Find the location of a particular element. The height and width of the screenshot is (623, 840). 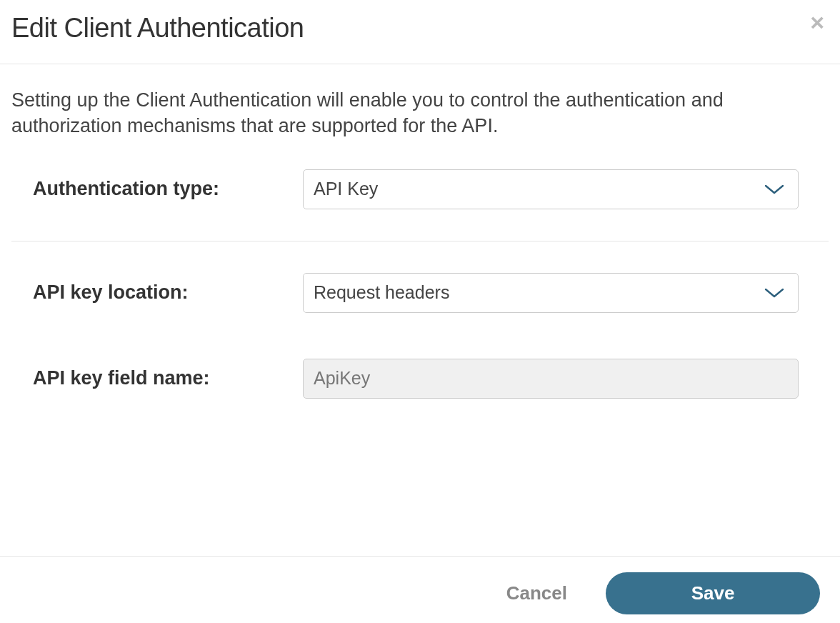

auth-type-select-wrap: API Key is located at coordinates (551, 189).